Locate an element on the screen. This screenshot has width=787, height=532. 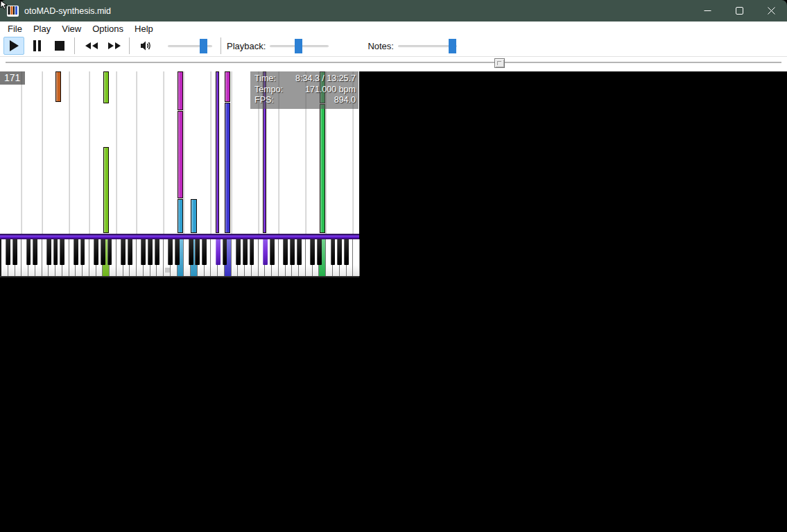
mouse-cursor is located at coordinates (4, 5).